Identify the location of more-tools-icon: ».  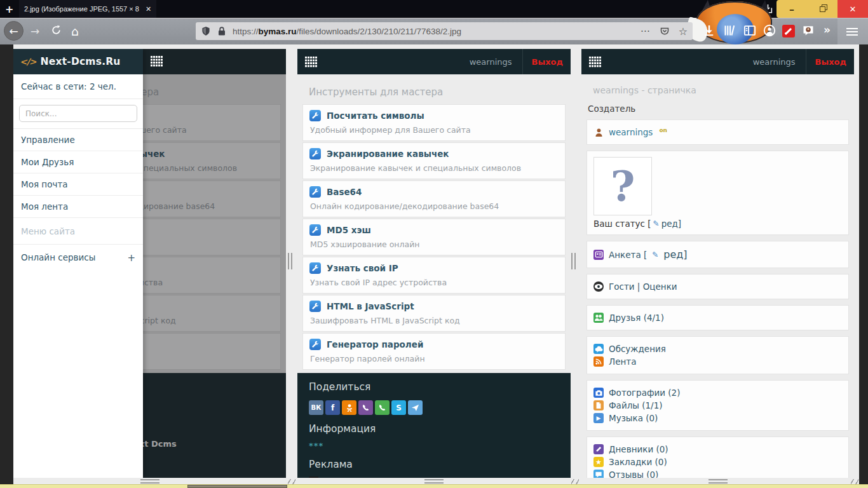
(827, 30).